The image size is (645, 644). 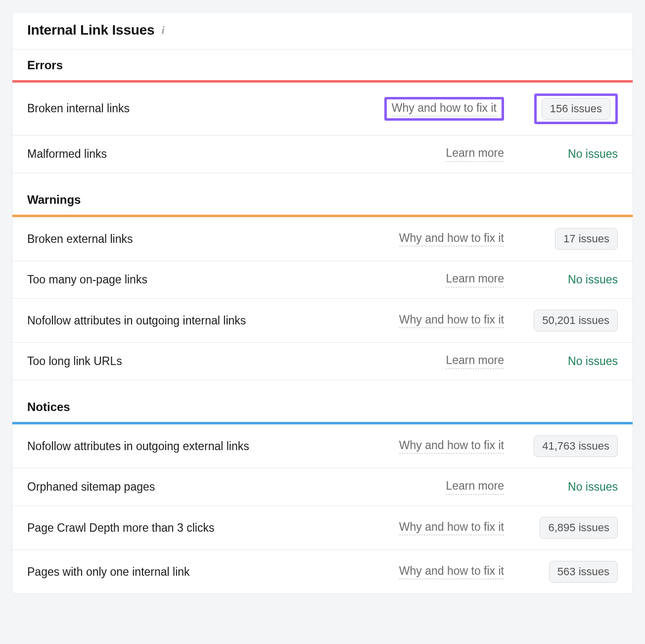 What do you see at coordinates (213, 321) in the screenshot?
I see `issue-name: Nofollow attributes in outgoing internal…` at bounding box center [213, 321].